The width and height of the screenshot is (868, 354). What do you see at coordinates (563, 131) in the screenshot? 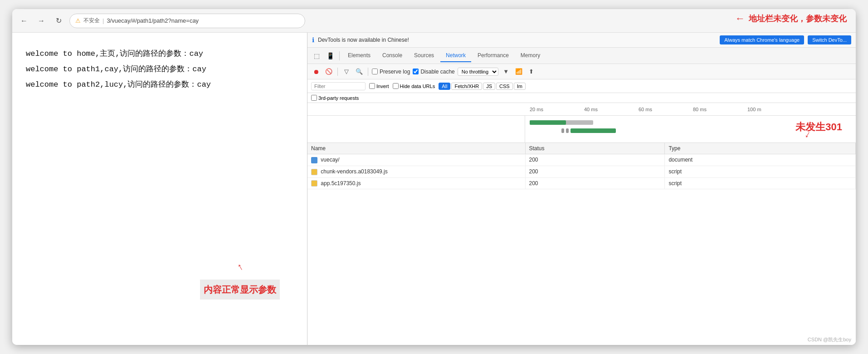
I see `wf-bar-2a` at bounding box center [563, 131].